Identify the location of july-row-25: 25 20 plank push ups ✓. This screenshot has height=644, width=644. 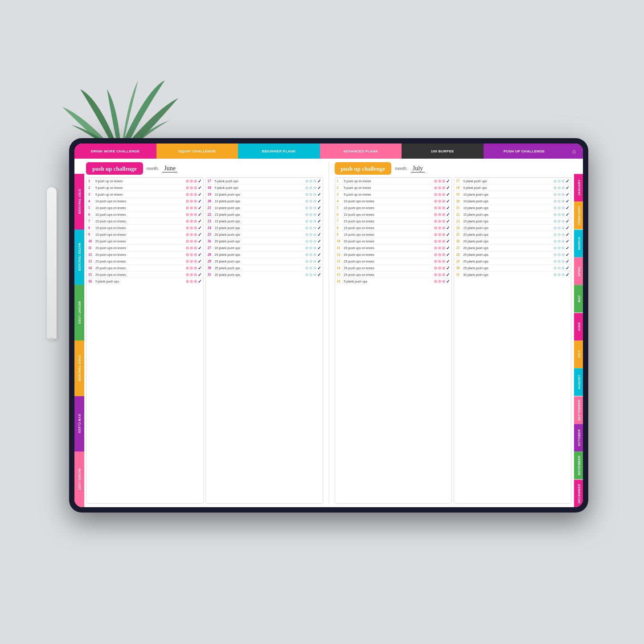
(513, 234).